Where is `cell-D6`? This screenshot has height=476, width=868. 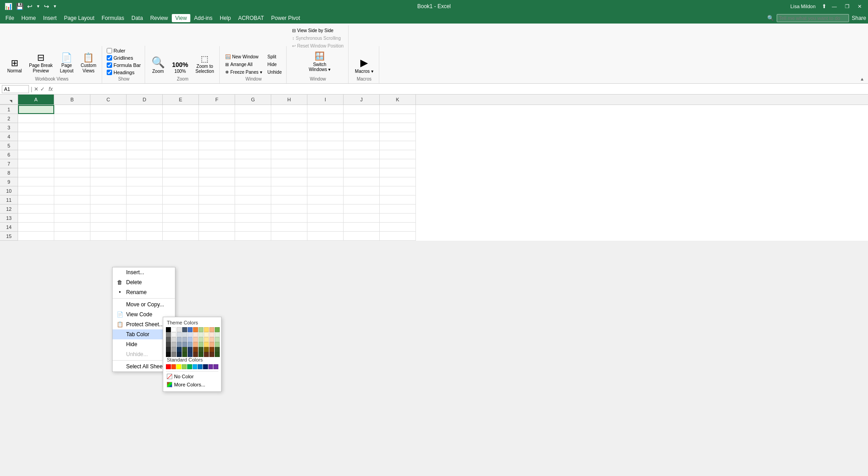 cell-D6 is located at coordinates (145, 155).